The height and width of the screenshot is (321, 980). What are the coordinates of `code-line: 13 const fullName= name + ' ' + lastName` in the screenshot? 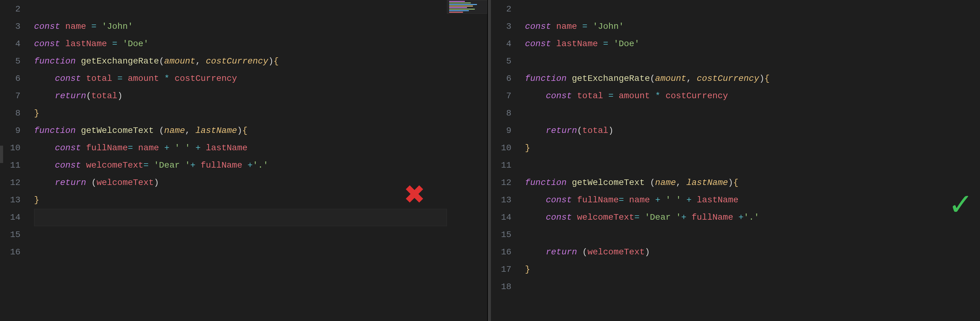 It's located at (735, 200).